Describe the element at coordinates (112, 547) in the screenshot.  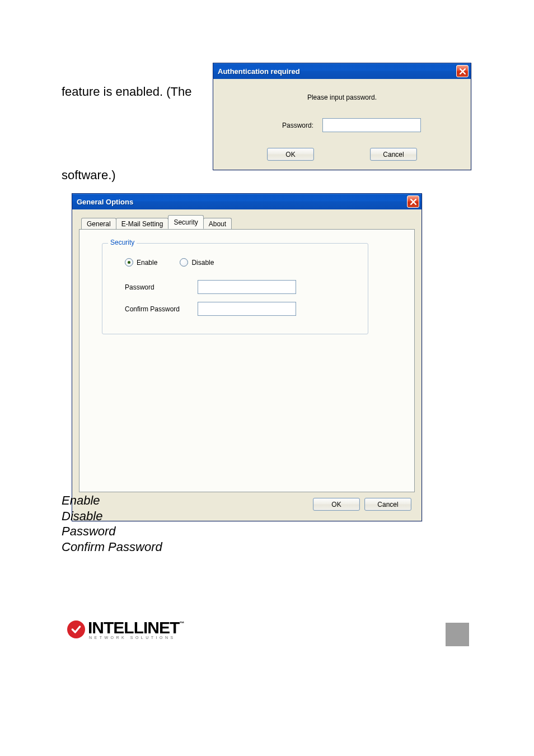
I see `term-confirm-password: Confirm Password` at that location.